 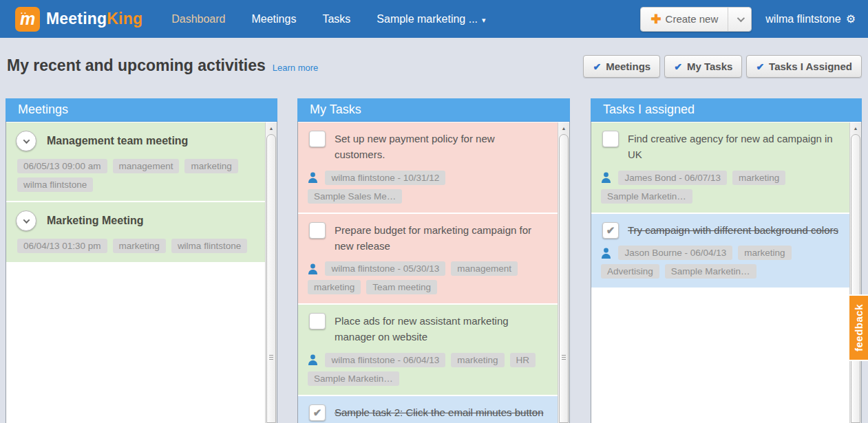 What do you see at coordinates (136, 162) in the screenshot?
I see `meeting-item: Management team meeting 06/05/13 09:00 a…` at bounding box center [136, 162].